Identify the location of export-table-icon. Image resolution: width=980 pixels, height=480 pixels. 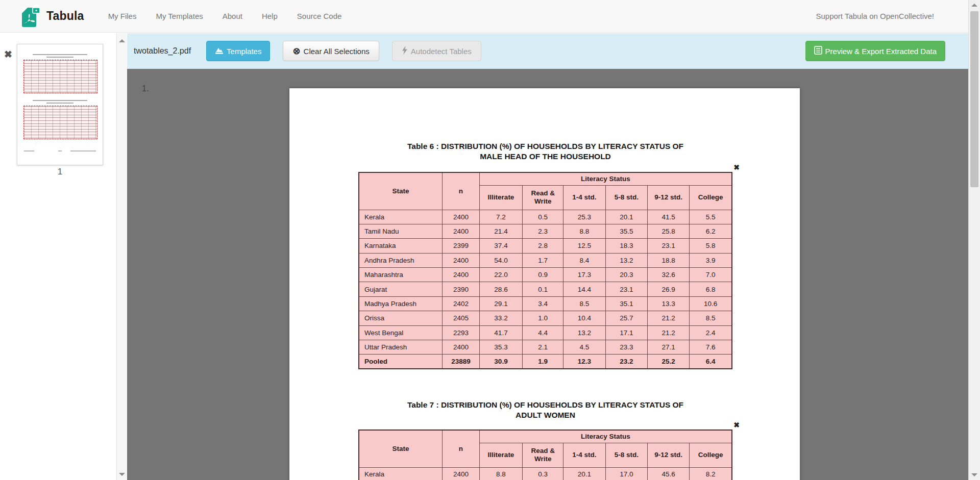
(818, 51).